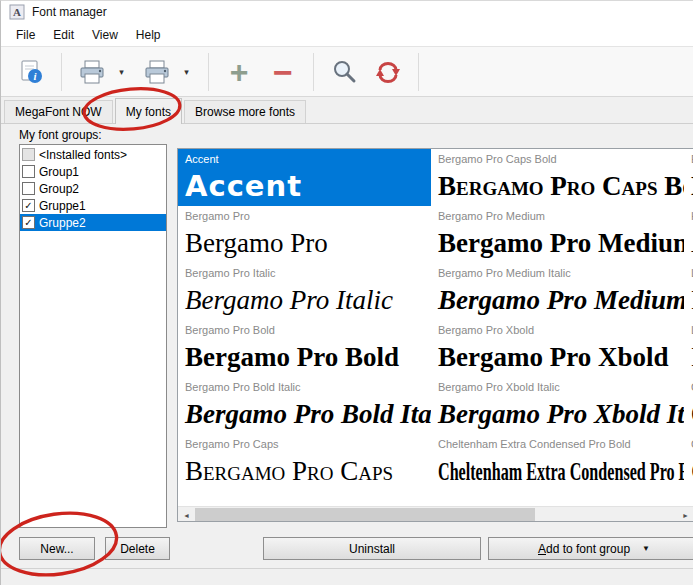  What do you see at coordinates (388, 72) in the screenshot?
I see `refresh-button` at bounding box center [388, 72].